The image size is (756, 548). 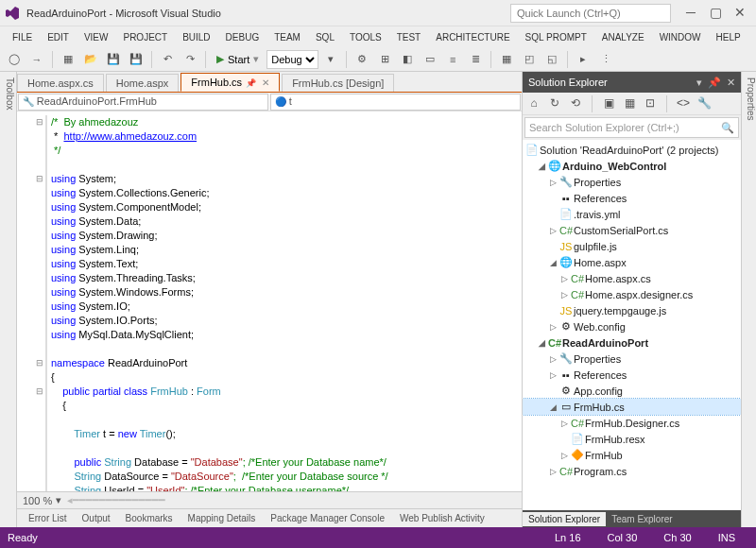 I want to click on tab-bookmarks: Bookmarks, so click(x=149, y=518).